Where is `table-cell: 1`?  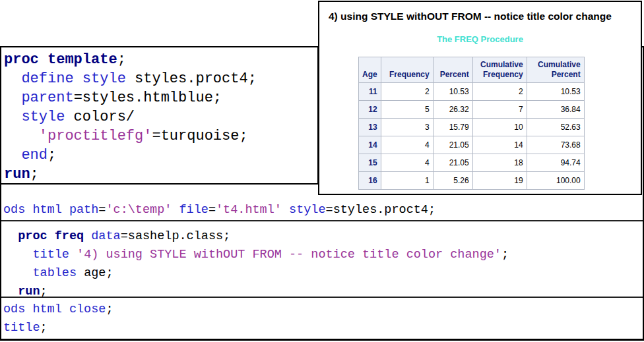
table-cell: 1 is located at coordinates (406, 181).